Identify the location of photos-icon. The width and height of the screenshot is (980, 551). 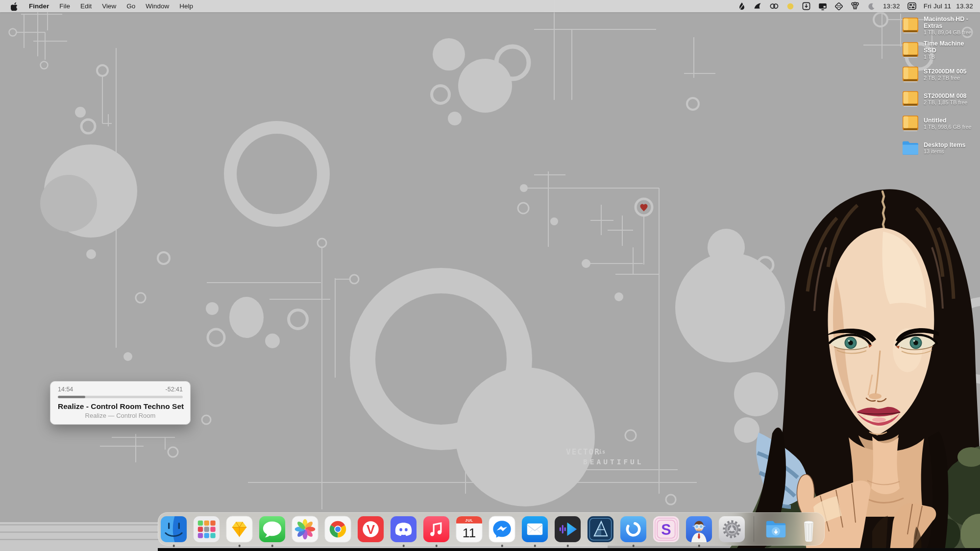
(305, 529).